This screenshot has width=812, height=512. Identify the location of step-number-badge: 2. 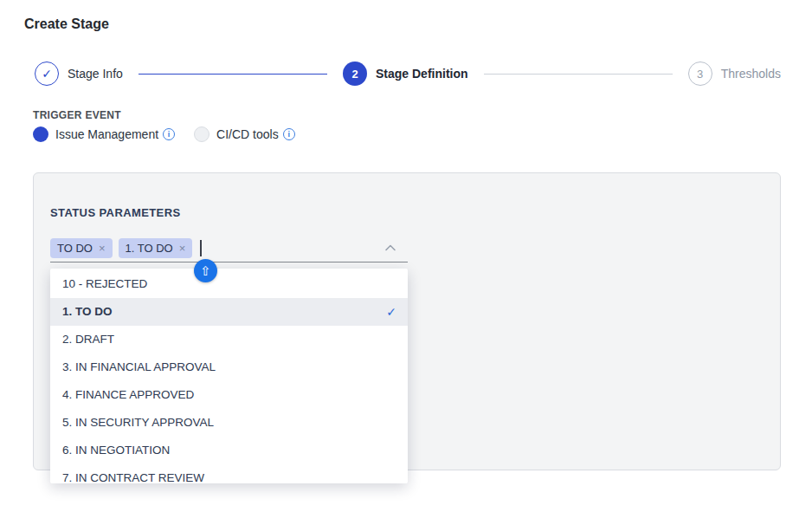
(355, 74).